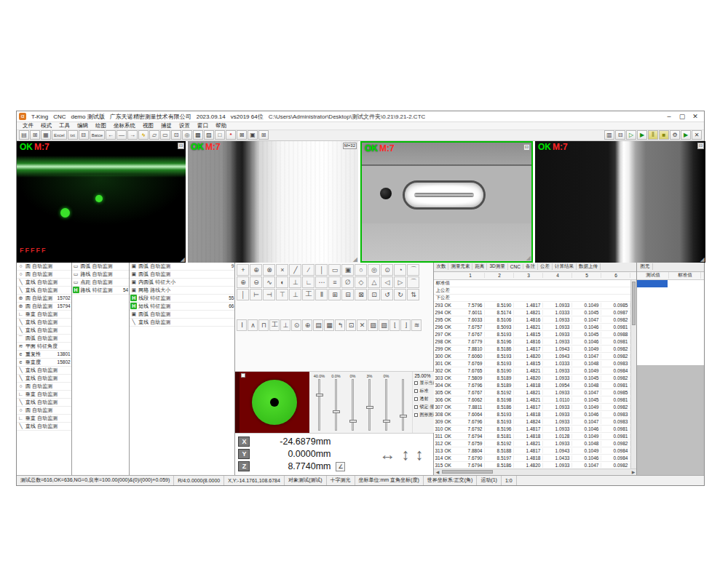 Image resolution: width=728 pixels, height=574 pixels. I want to click on table-row: 293 OK 7.5796 8.5190 1.4817 1.0933 0.104…, so click(532, 306).